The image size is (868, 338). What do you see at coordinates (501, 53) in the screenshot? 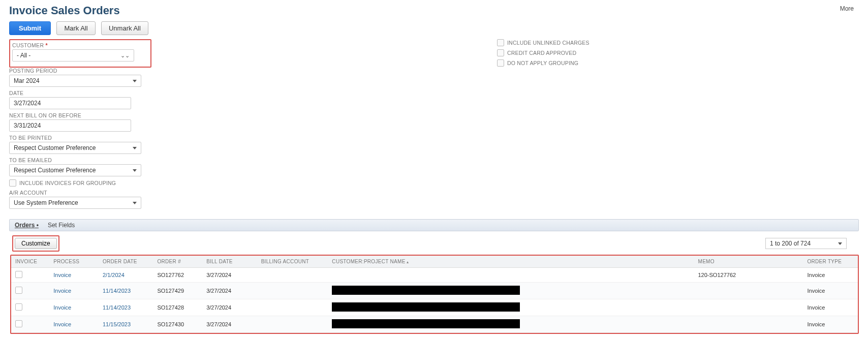
I see `credit-card-checkbox` at bounding box center [501, 53].